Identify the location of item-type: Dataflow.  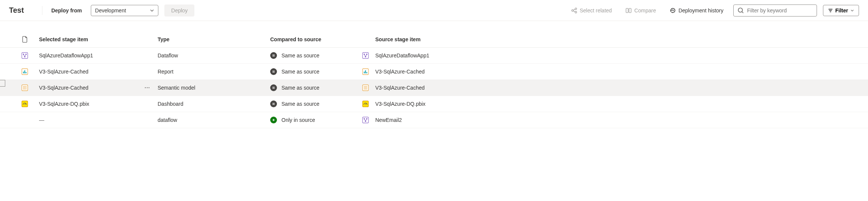
(214, 56).